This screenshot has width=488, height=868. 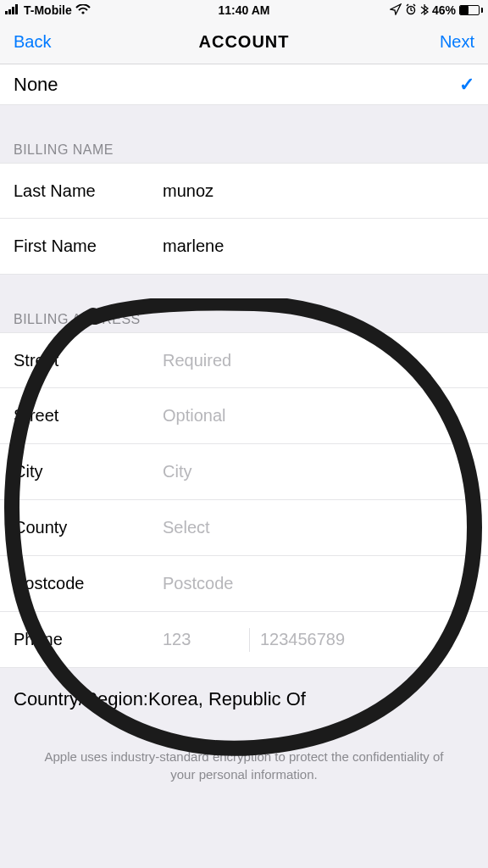 I want to click on country-label: Country/Region:, so click(x=81, y=699).